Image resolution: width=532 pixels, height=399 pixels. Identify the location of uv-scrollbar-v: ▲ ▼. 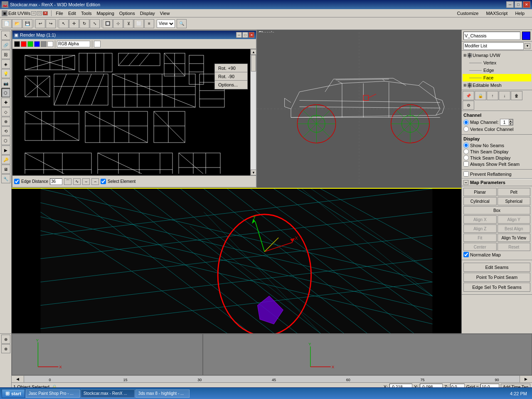
(253, 112).